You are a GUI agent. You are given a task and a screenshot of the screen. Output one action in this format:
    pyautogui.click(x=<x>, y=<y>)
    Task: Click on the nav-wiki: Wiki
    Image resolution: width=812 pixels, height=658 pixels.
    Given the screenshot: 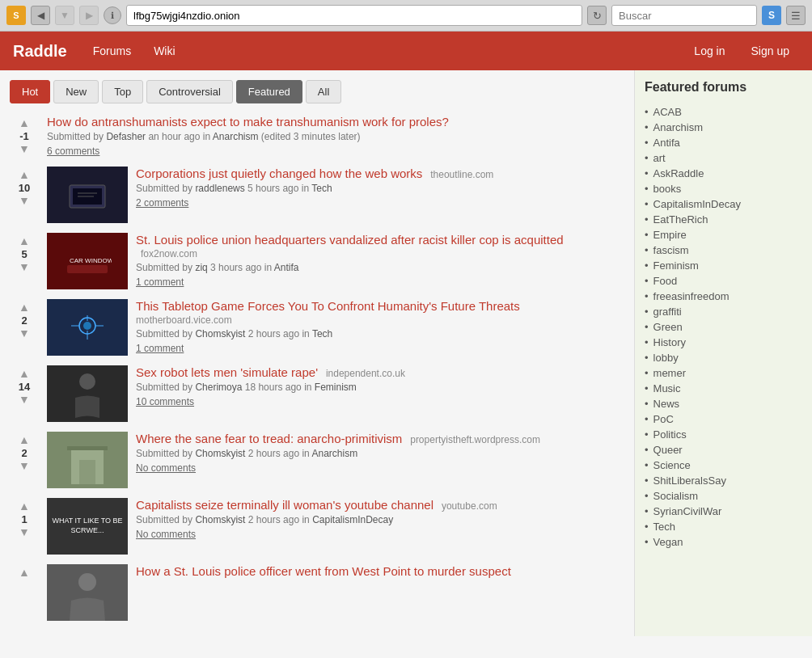 What is the action you would take?
    pyautogui.click(x=164, y=51)
    